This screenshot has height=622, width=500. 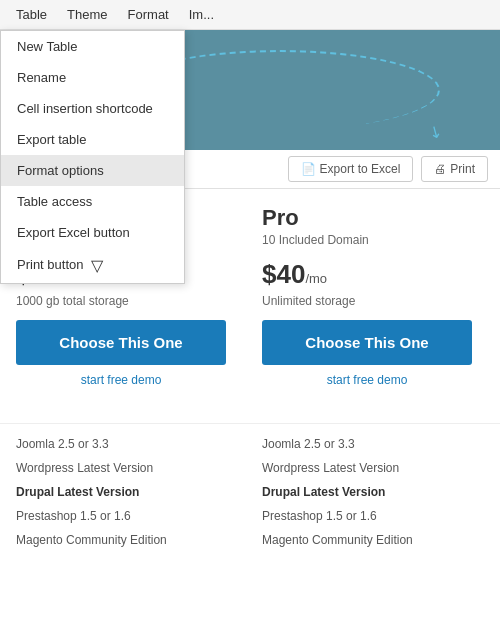 I want to click on export-to-excel-button: 📄 Export to Excel, so click(x=351, y=169).